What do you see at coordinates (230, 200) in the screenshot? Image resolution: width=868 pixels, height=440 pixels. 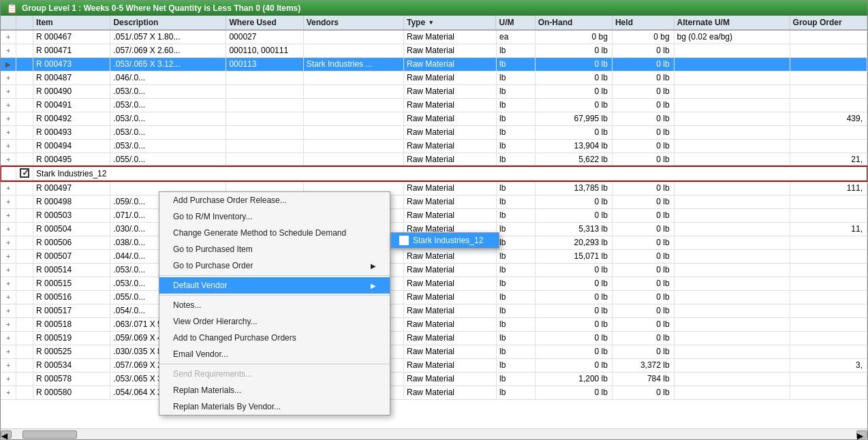 I see `menu-item-label: Add Purchase Order Release...` at bounding box center [230, 200].